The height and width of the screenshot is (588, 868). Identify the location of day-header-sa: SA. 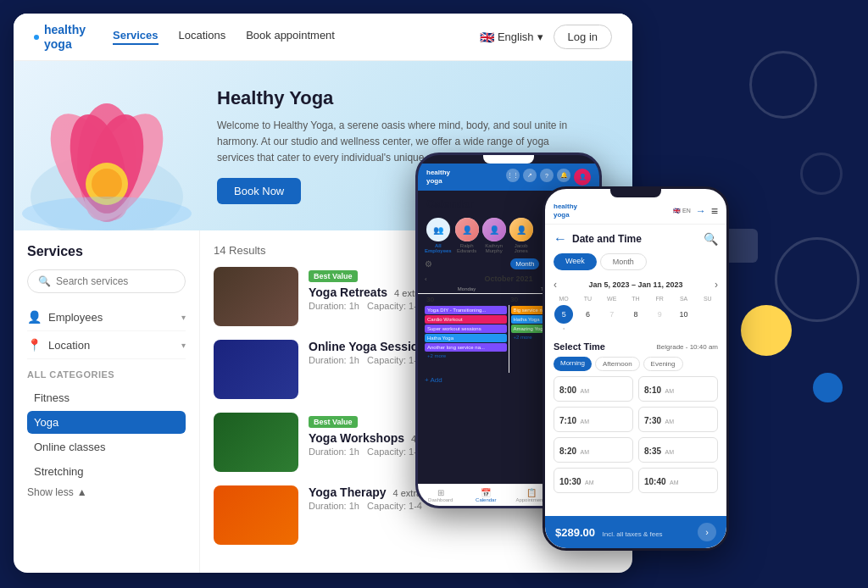
(683, 298).